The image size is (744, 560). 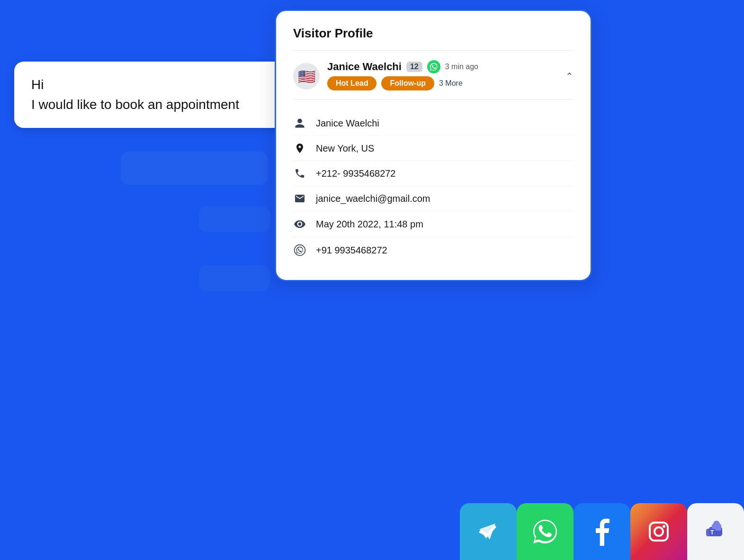 I want to click on avatar: 🇺🇸, so click(x=306, y=76).